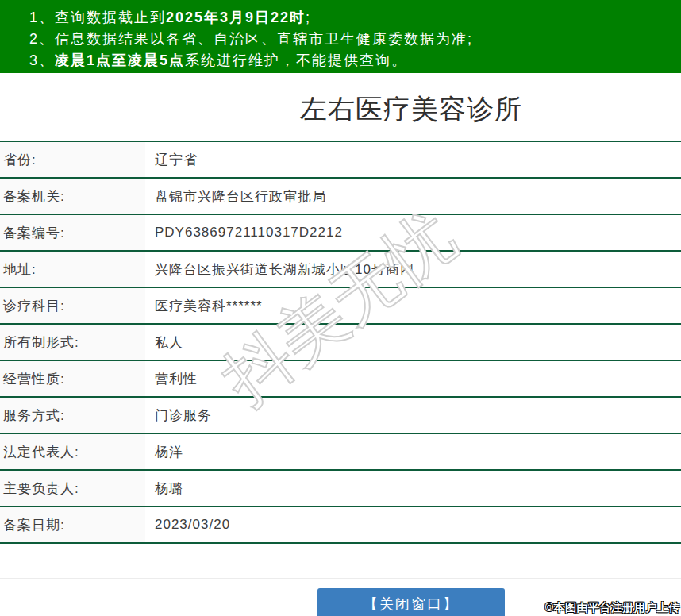  What do you see at coordinates (340, 525) in the screenshot?
I see `table-row: 备案日期:2023/03/20` at bounding box center [340, 525].